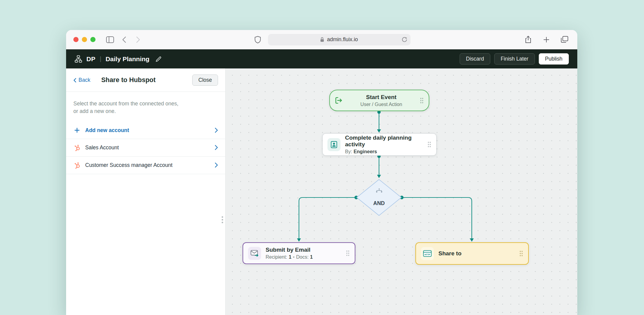  Describe the element at coordinates (565, 40) in the screenshot. I see `tab-overview-icon` at that location.